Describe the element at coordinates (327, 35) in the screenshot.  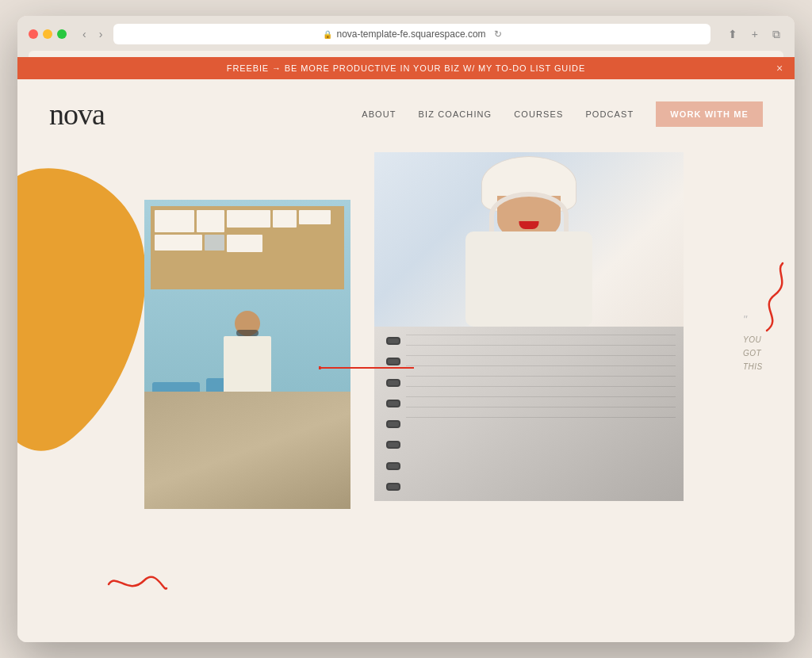
I see `lock-icon: 🔒` at that location.